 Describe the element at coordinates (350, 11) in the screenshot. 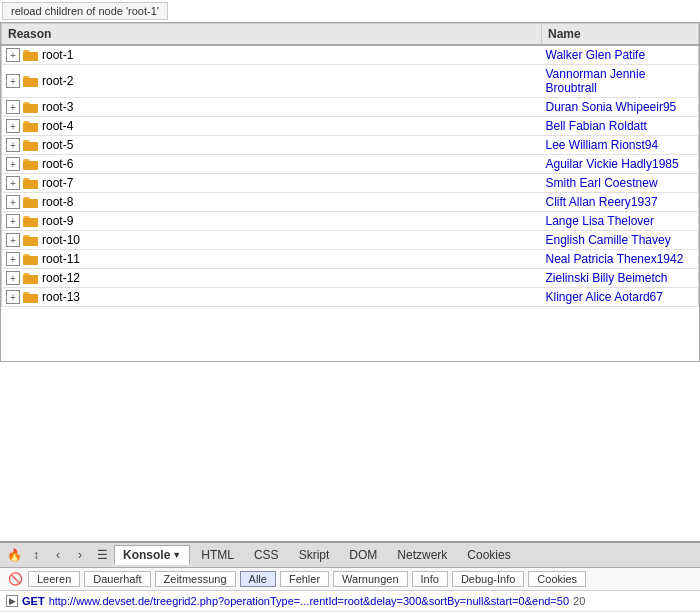

I see `tooltip-bar: reload children of node 'root-1'` at that location.